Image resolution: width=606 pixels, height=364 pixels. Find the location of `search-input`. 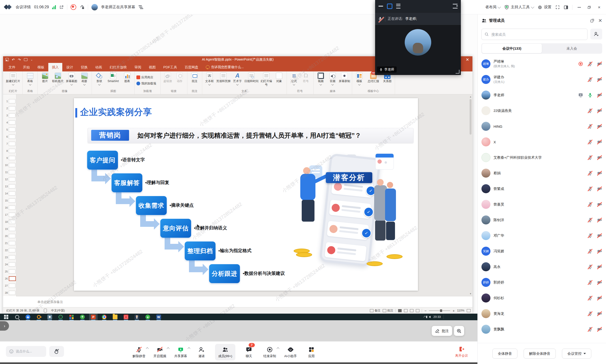

search-input is located at coordinates (538, 34).